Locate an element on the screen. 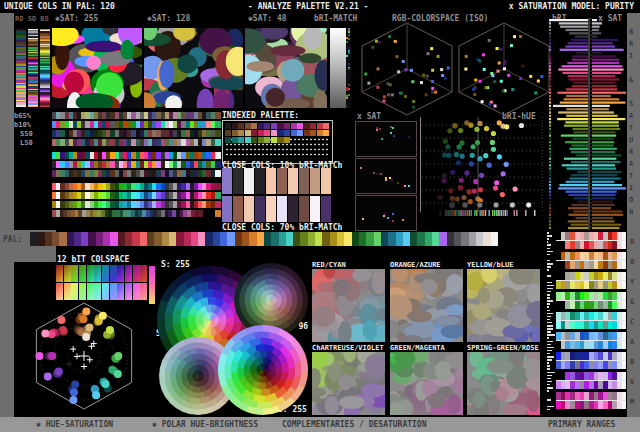 The height and width of the screenshot is (432, 640). strip-row-label: b65% is located at coordinates (34, 116).